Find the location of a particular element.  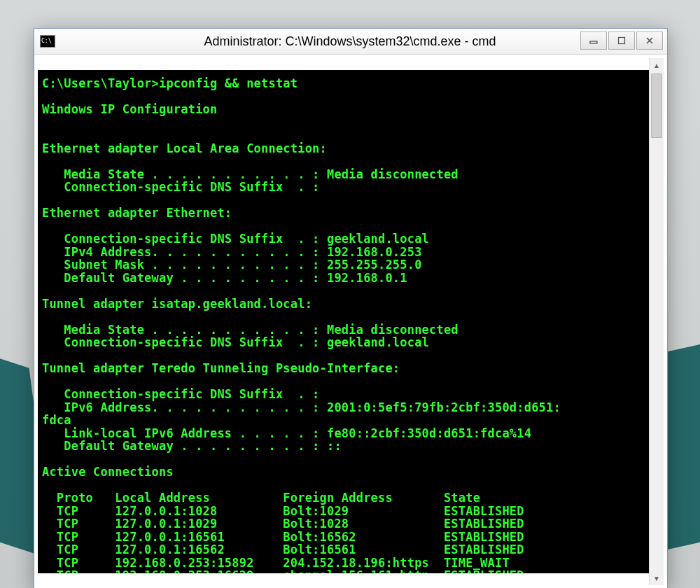

window-title: Administrator: C:\Windows\system32\cmd.e… is located at coordinates (364, 42).